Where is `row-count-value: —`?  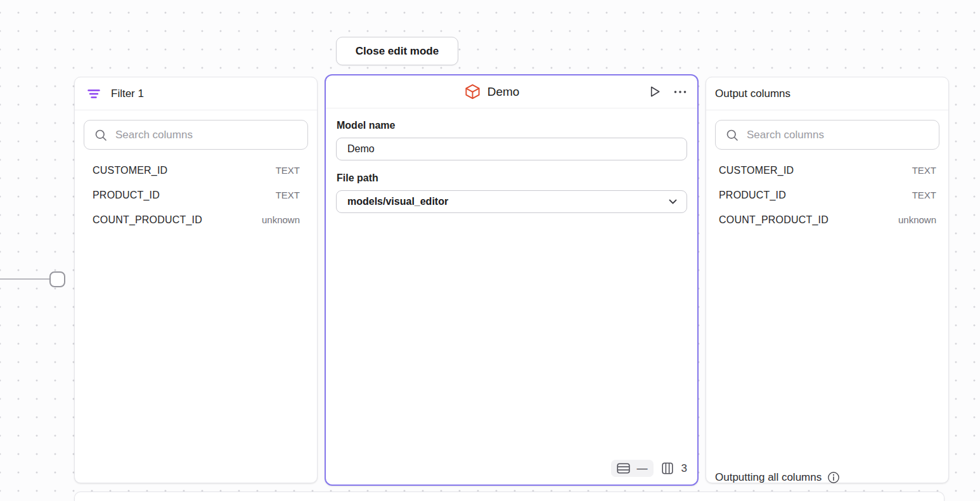 row-count-value: — is located at coordinates (643, 468).